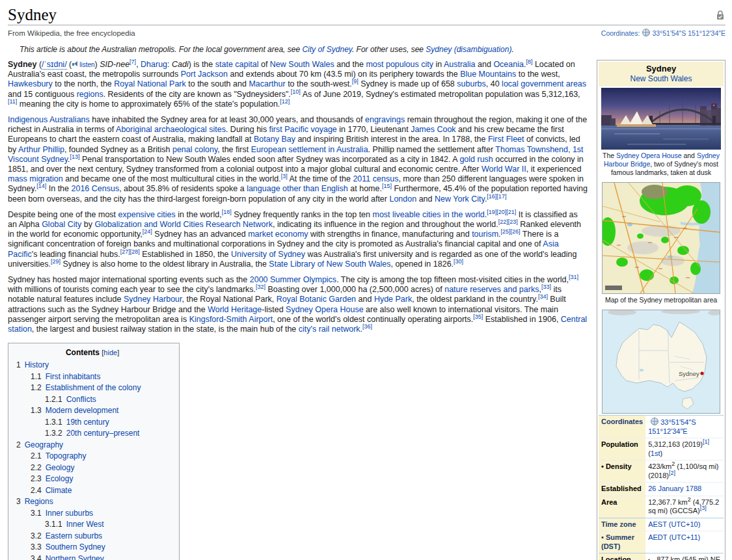 Image resolution: width=732 pixels, height=560 pixels. Describe the element at coordinates (69, 513) in the screenshot. I see `toc-link: Inner suburbs` at that location.